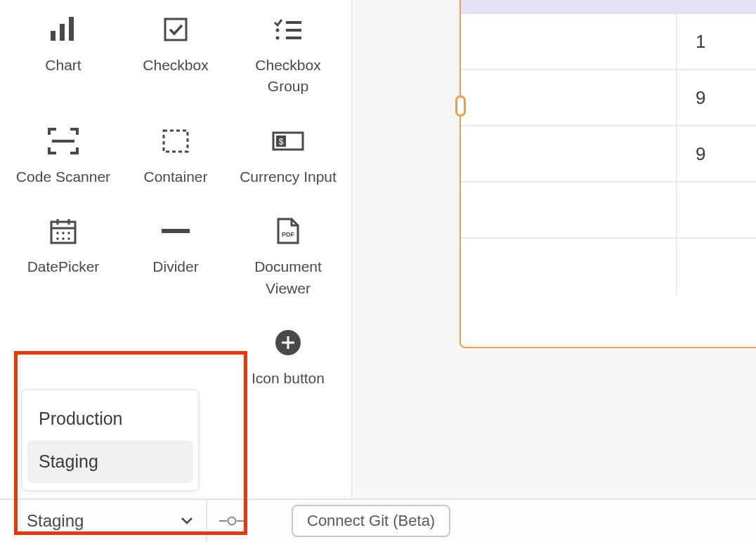  I want to click on component-label: Checkbox Group, so click(288, 76).